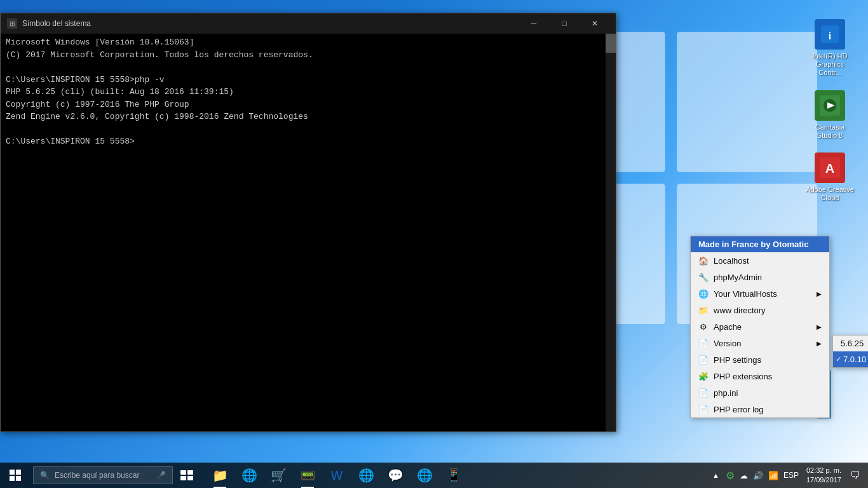  What do you see at coordinates (308, 475) in the screenshot?
I see `taskbar-cmd: 📟` at bounding box center [308, 475].